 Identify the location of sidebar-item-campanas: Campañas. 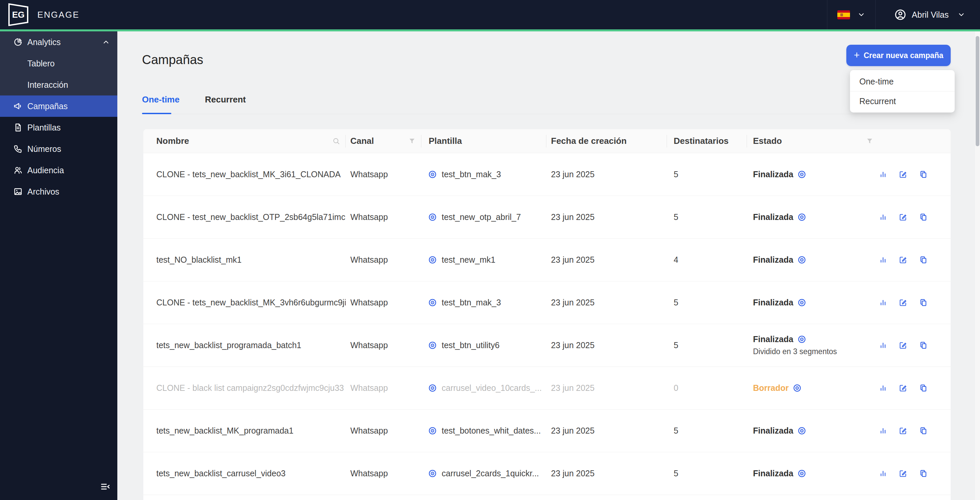
(59, 106).